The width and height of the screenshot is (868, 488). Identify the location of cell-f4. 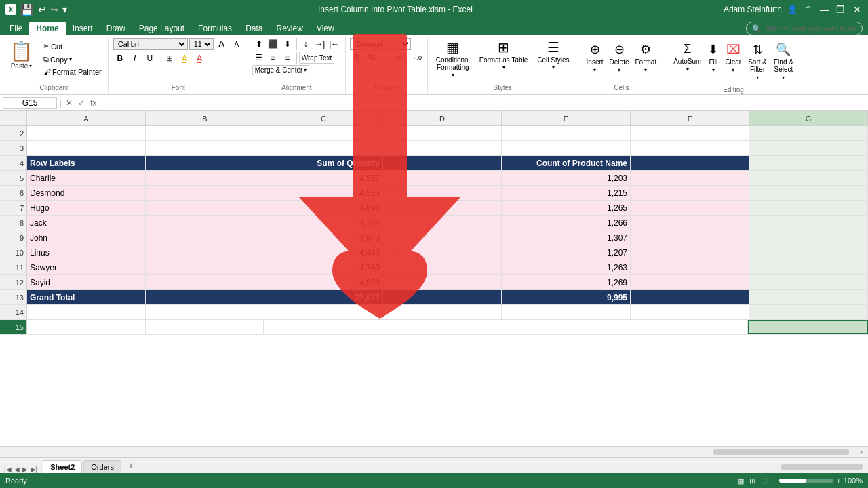
(690, 163).